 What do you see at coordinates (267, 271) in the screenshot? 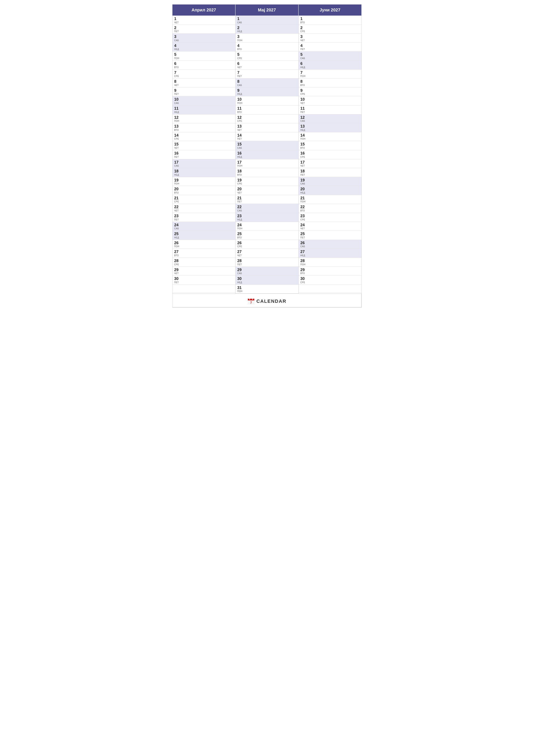
I see `day-row: 29САБ` at bounding box center [267, 271].